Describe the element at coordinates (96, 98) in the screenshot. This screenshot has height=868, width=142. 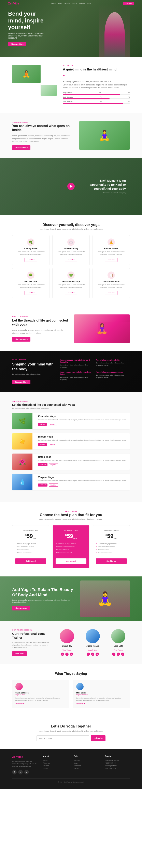
I see `progress-bars: Yoga Fitness85% Body Balance70% Mind Wel…` at that location.